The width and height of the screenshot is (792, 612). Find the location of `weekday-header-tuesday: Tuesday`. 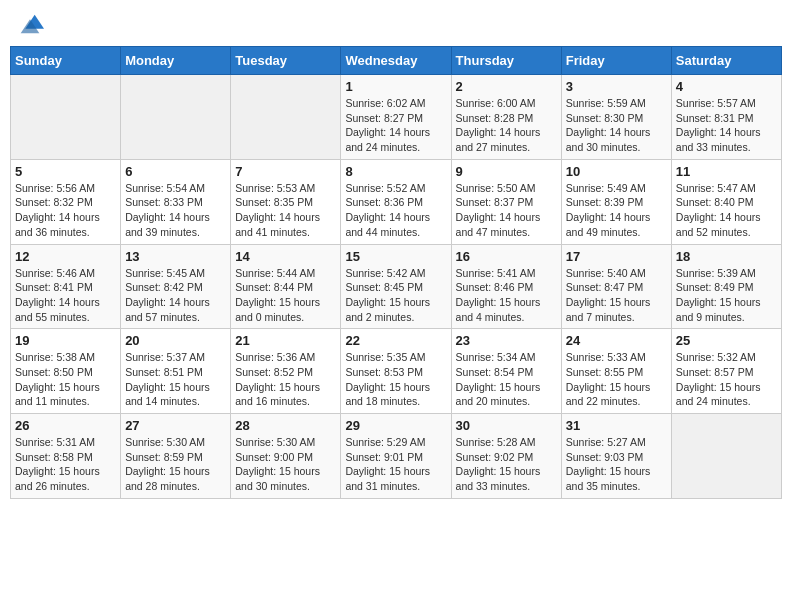

weekday-header-tuesday: Tuesday is located at coordinates (286, 61).